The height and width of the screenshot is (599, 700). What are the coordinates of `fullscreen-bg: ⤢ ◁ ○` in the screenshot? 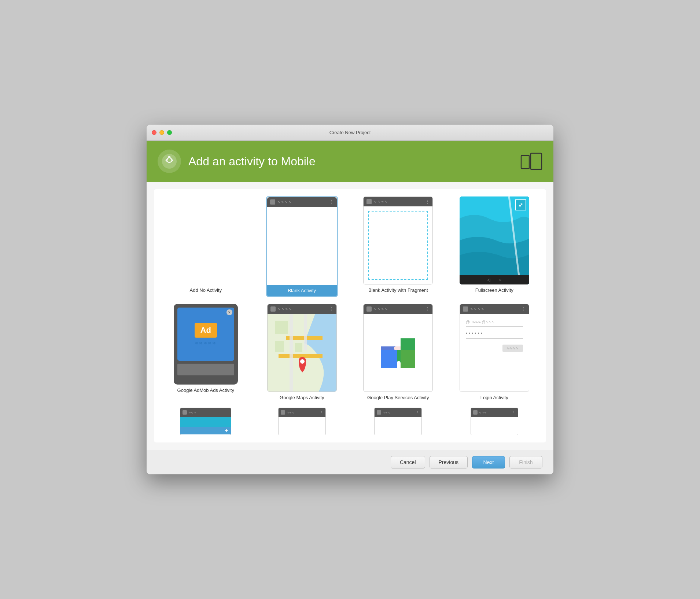 It's located at (494, 240).